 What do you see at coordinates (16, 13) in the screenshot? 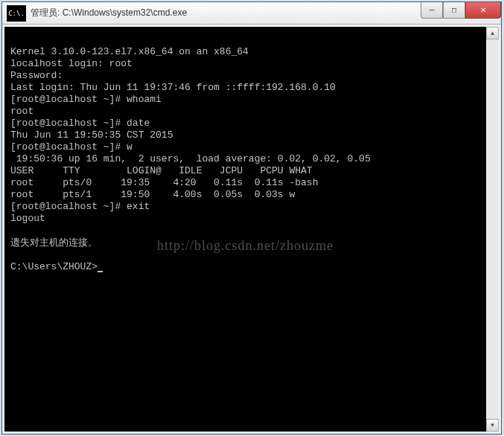
I see `app-icon: C:\.` at bounding box center [16, 13].